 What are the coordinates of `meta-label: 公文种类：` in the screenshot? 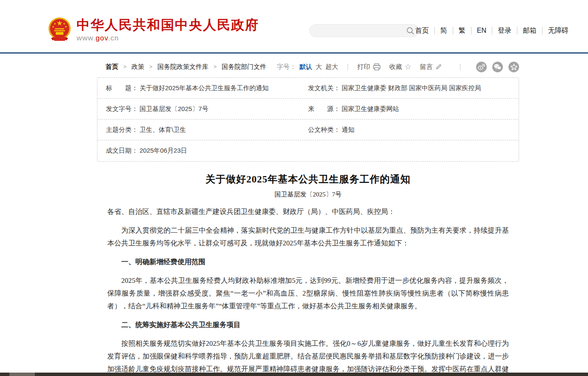 It's located at (324, 130).